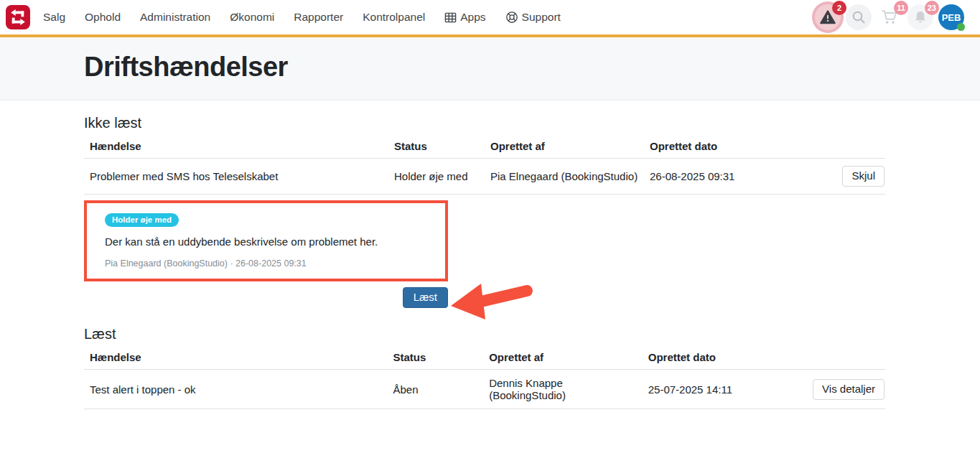 This screenshot has width=980, height=476. I want to click on cell-created-date: 26-08-2025 09:31, so click(727, 177).